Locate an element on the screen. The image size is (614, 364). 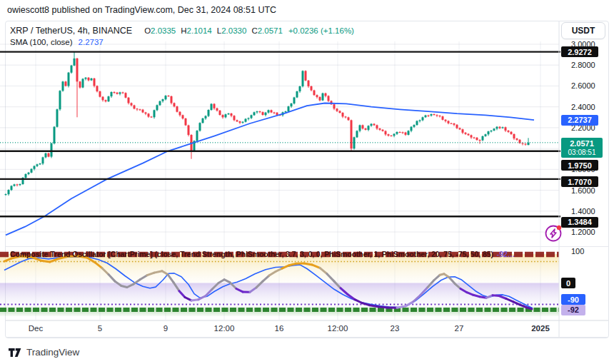
ohlc-value: 2.0571 is located at coordinates (270, 31).